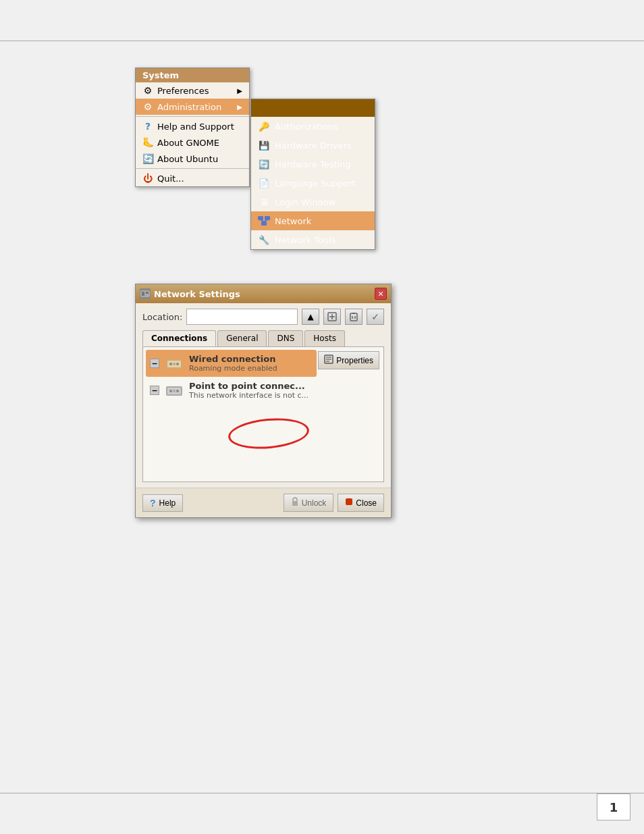 This screenshot has width=644, height=834. I want to click on help-button: ? Help, so click(163, 503).